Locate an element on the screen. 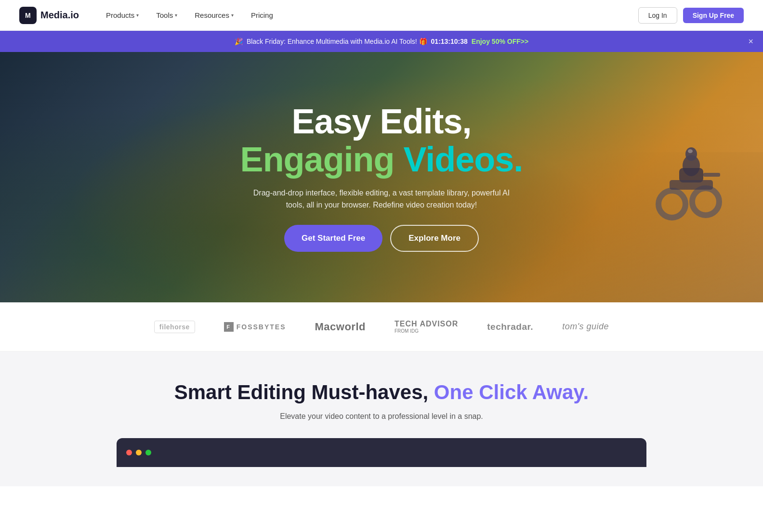  explore-more-button: Explore More is located at coordinates (434, 238).